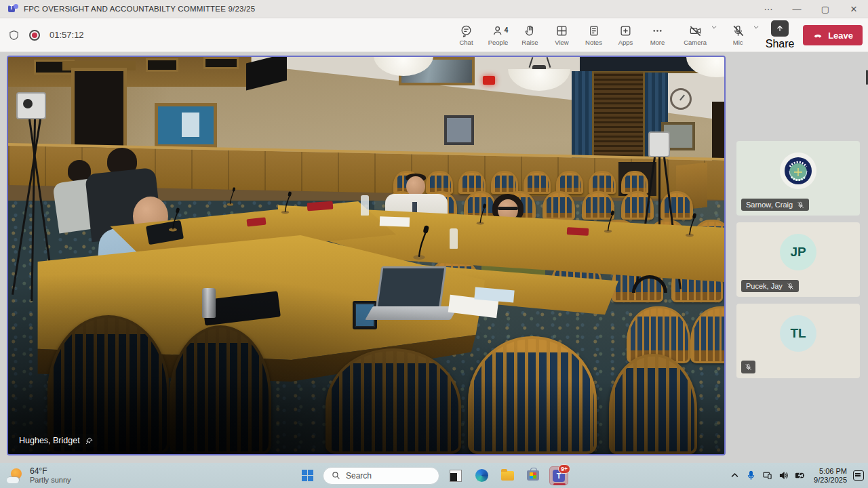  I want to click on mic-button: Mic, so click(738, 35).